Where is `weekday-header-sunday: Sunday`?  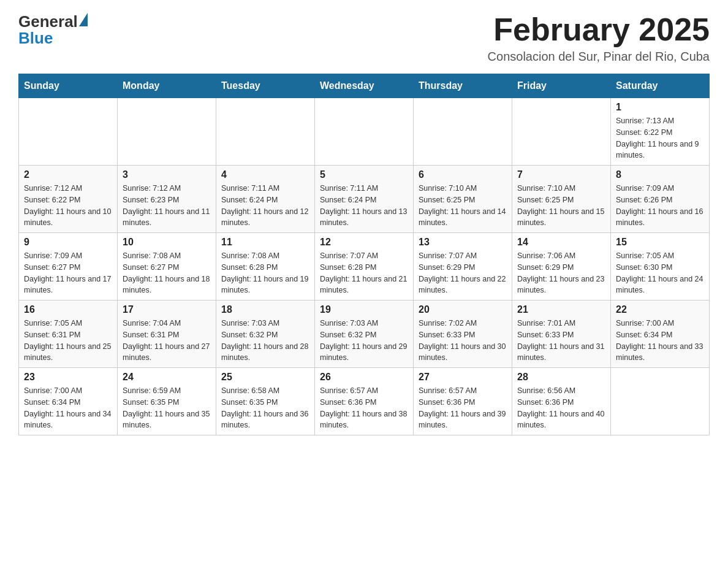 weekday-header-sunday: Sunday is located at coordinates (69, 86).